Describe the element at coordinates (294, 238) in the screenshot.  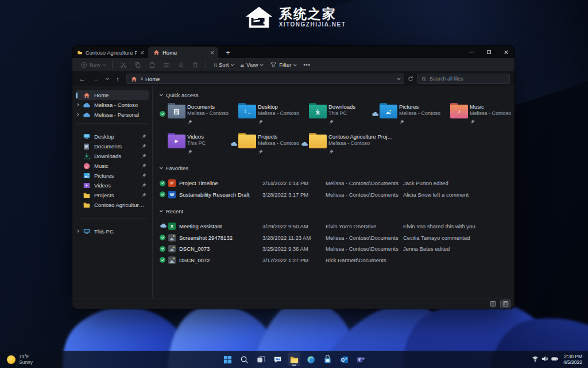
I see `file-date: 3/28/2022 11:23 AM` at that location.